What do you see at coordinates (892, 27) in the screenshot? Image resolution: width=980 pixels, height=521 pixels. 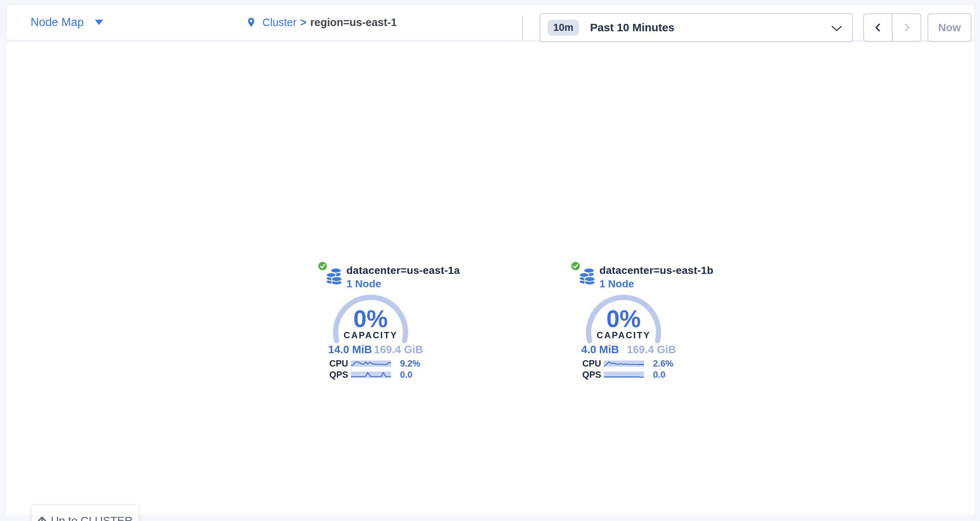 I see `time-nav-group` at bounding box center [892, 27].